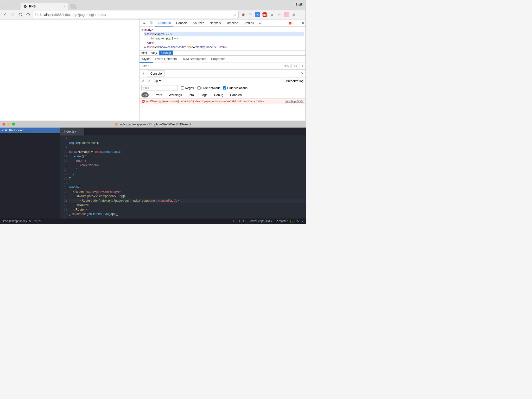 Image resolution: width=532 pixels, height=399 pixels. What do you see at coordinates (153, 15) in the screenshot?
I see `chrome-toolbar: ⓘ localhost:8888/index.php?page=login--i…` at bounding box center [153, 15].